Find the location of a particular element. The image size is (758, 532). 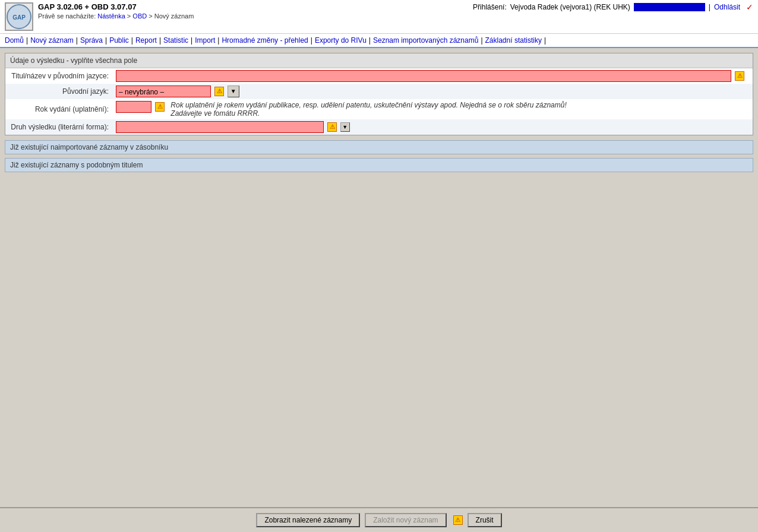

druh-warning-icon: ⚠ is located at coordinates (332, 127).